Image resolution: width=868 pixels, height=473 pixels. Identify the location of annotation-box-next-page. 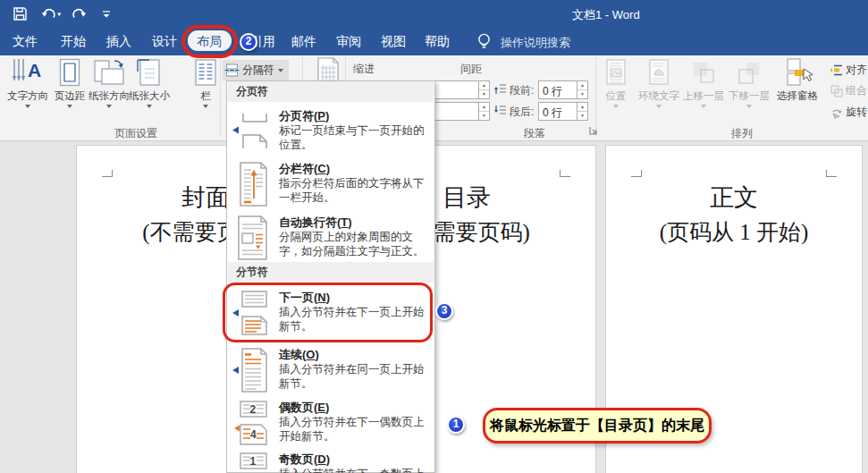
(327, 313).